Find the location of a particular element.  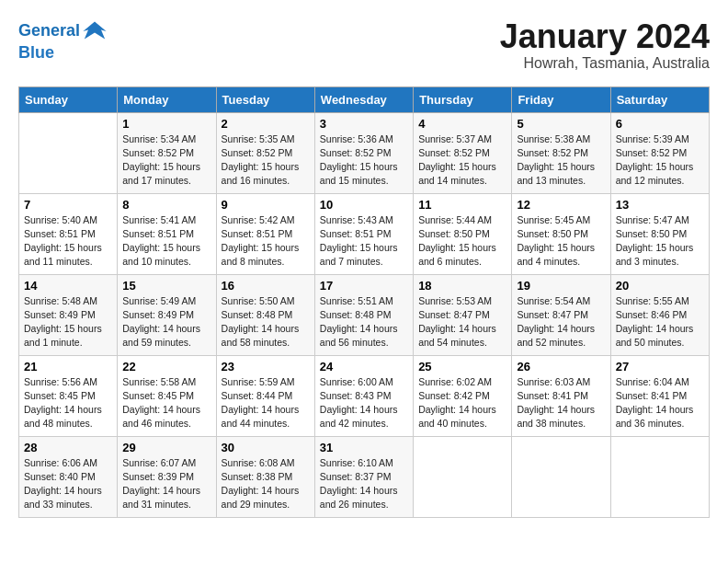

day-info: Sunrise: 6:04 AMSunset: 8:41 PMDaylight:… is located at coordinates (660, 403).